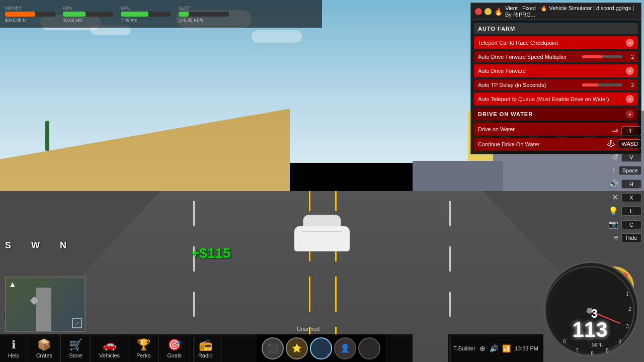 The height and width of the screenshot is (362, 644). Describe the element at coordinates (598, 345) in the screenshot. I see `speedo-unit: MPH` at that location.